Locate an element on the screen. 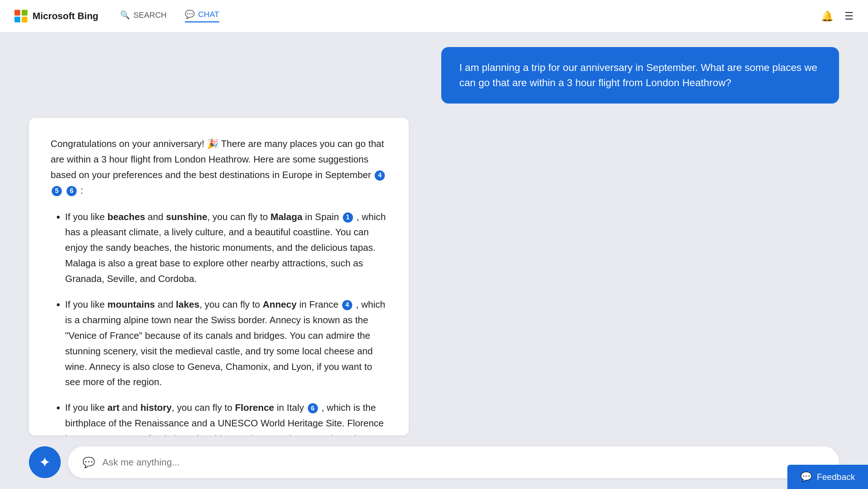 The height and width of the screenshot is (489, 868). citation-4: 4 is located at coordinates (380, 176).